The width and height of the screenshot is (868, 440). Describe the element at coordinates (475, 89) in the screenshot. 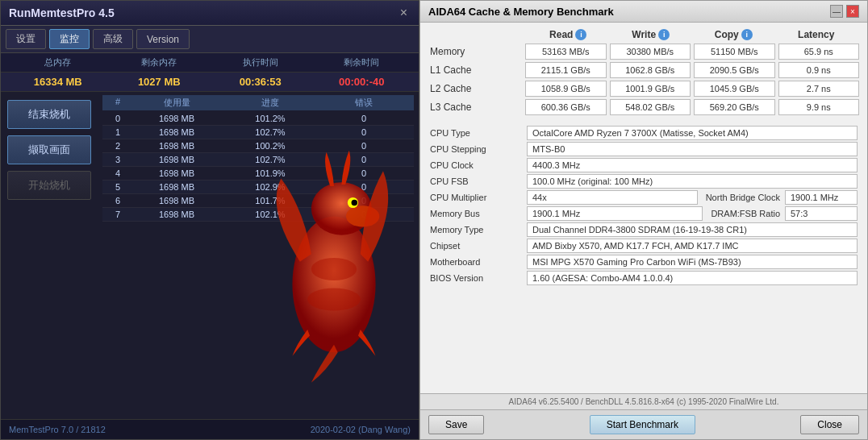

I see `bench-label: L2 Cache` at that location.